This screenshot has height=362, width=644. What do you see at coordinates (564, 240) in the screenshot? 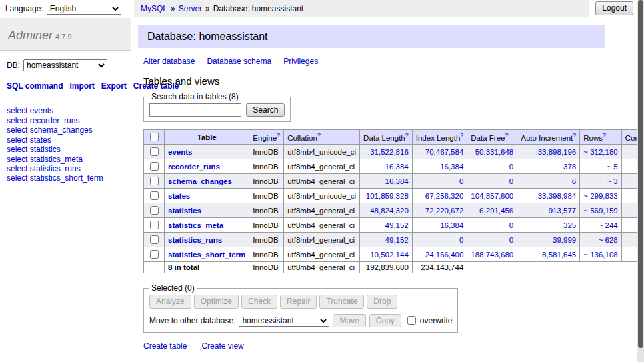
I see `auto-increment-link: 39,999` at bounding box center [564, 240].